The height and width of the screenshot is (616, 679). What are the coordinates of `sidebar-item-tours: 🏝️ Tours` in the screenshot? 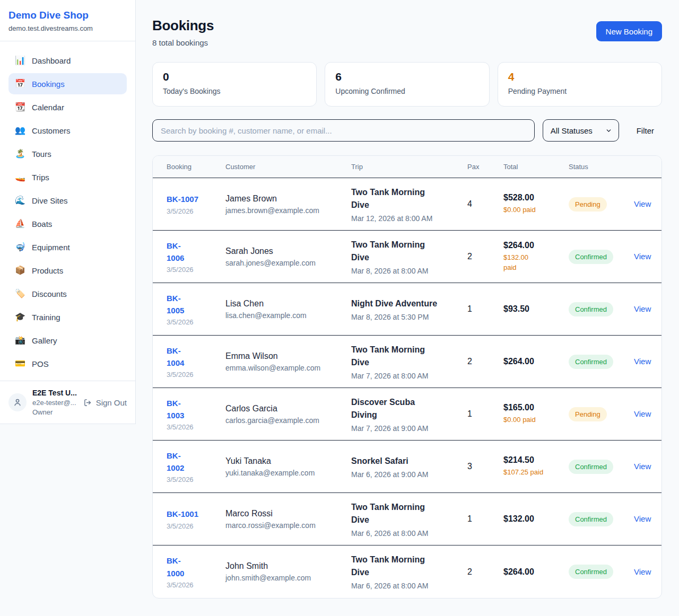 It's located at (68, 154).